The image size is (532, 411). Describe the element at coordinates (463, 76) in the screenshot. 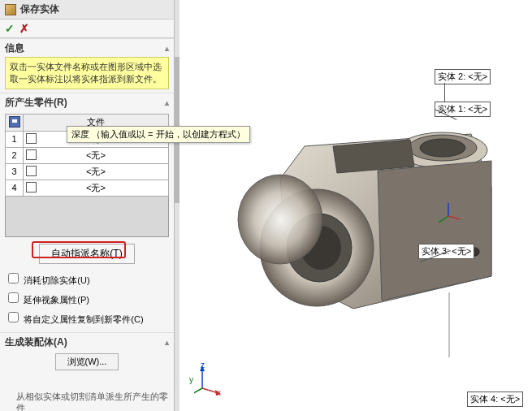

I see `body-label-2: 实体 2: <无>` at that location.